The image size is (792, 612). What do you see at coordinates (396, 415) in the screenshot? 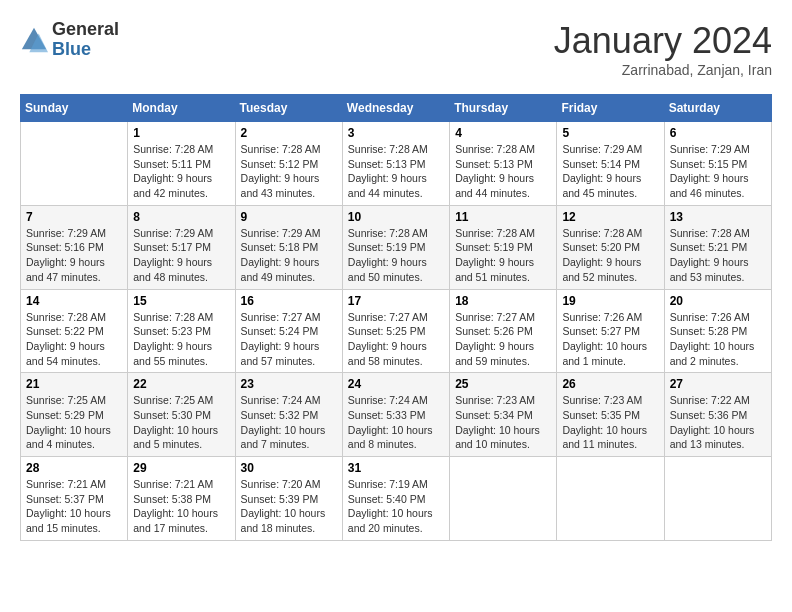
I see `day-cell: 24Sunrise: 7:24 AMSunset: 5:33 PMDayligh…` at bounding box center [396, 415].